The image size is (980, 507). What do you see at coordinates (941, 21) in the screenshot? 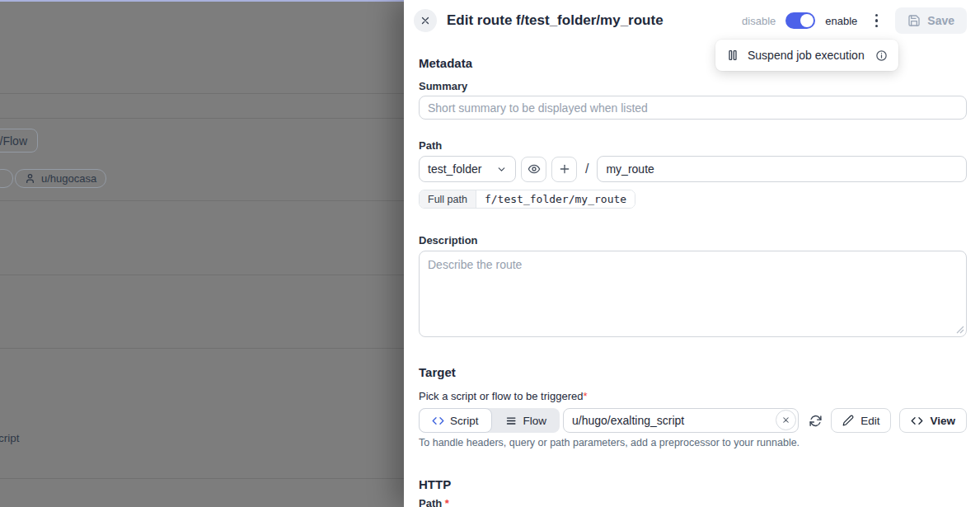
I see `save-button-label: Save` at bounding box center [941, 21].